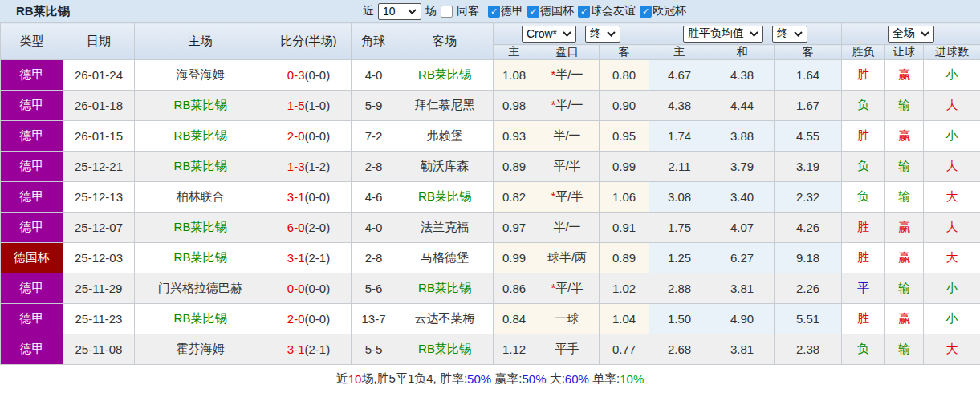  Describe the element at coordinates (680, 350) in the screenshot. I see `odds-win: 2.68` at that location.